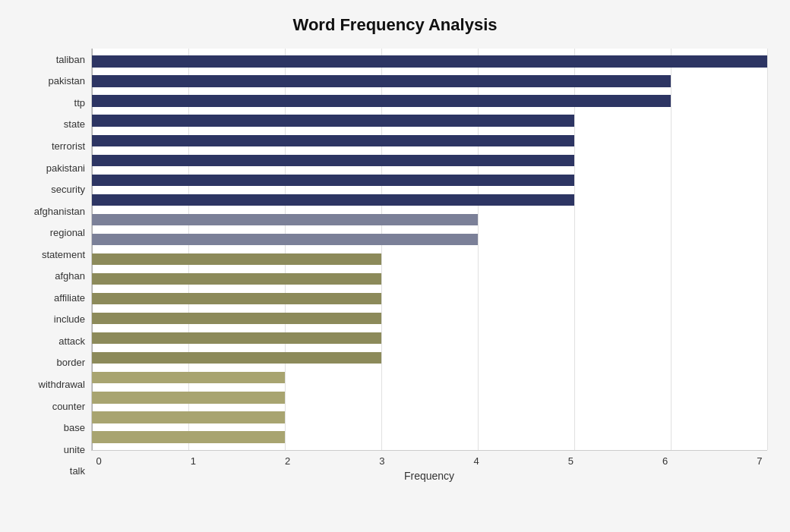  Describe the element at coordinates (65, 168) in the screenshot. I see `y-label: pakistani` at that location.